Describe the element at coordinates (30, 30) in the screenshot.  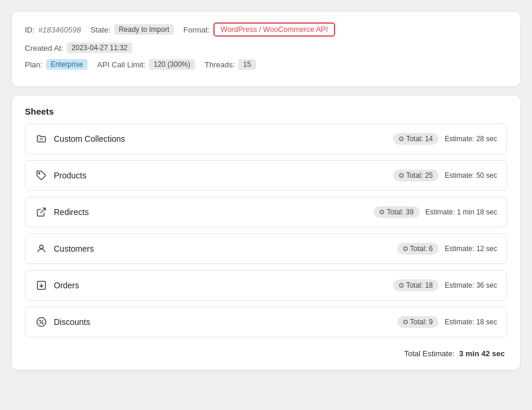
I see `id-label: ID:` at that location.